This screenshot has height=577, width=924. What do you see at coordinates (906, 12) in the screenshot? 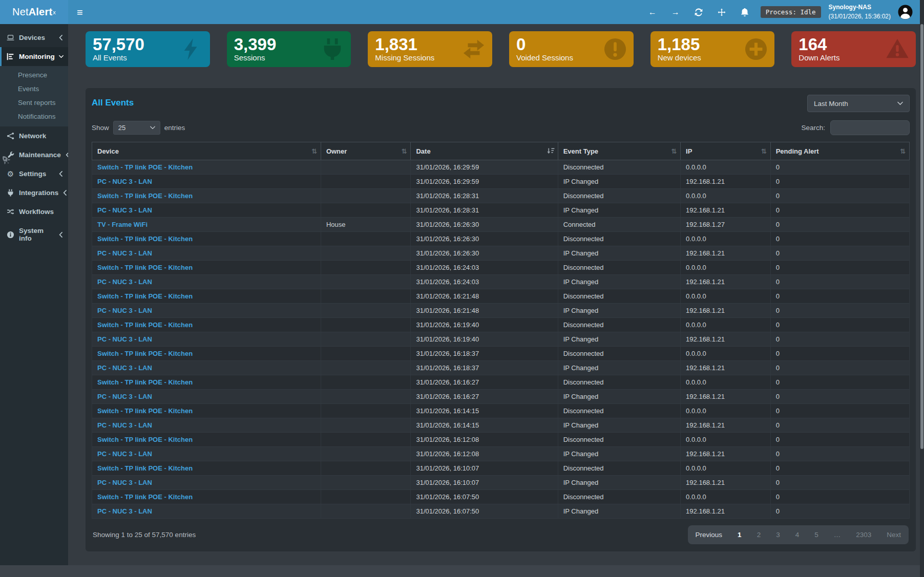
I see `user-avatar` at bounding box center [906, 12].